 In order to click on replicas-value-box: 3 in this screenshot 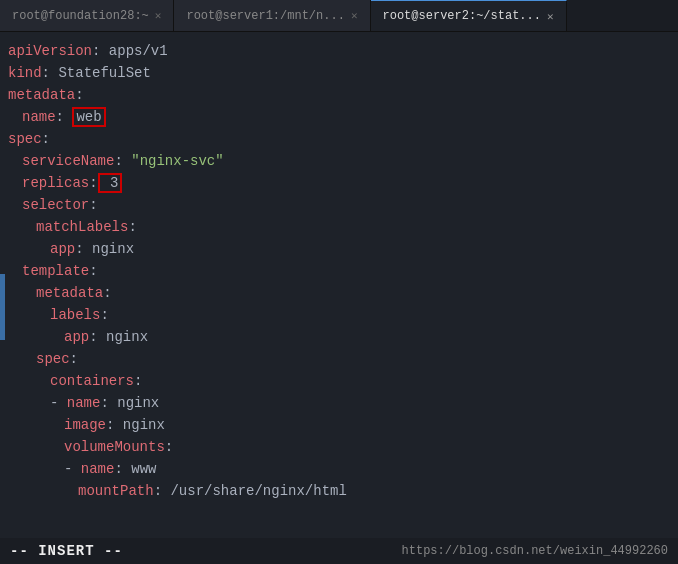, I will do `click(110, 183)`.